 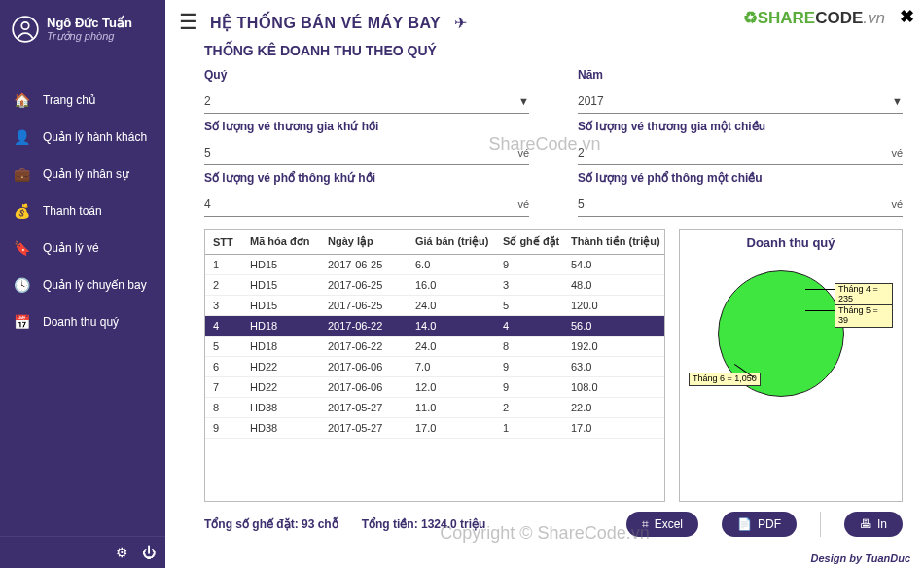 What do you see at coordinates (424, 524) in the screenshot?
I see `total-money: Tổng tiền: 1324.0 triệu` at bounding box center [424, 524].